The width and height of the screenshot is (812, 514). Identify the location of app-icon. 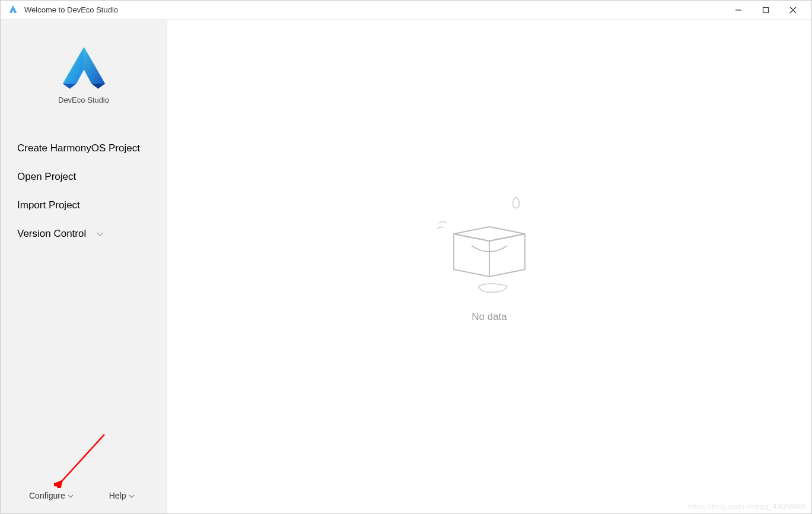
(13, 10).